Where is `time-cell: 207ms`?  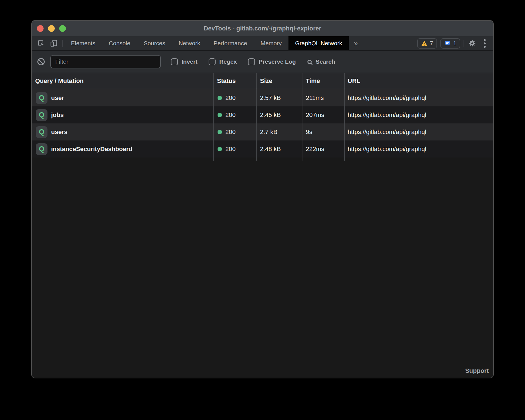 time-cell: 207ms is located at coordinates (324, 115).